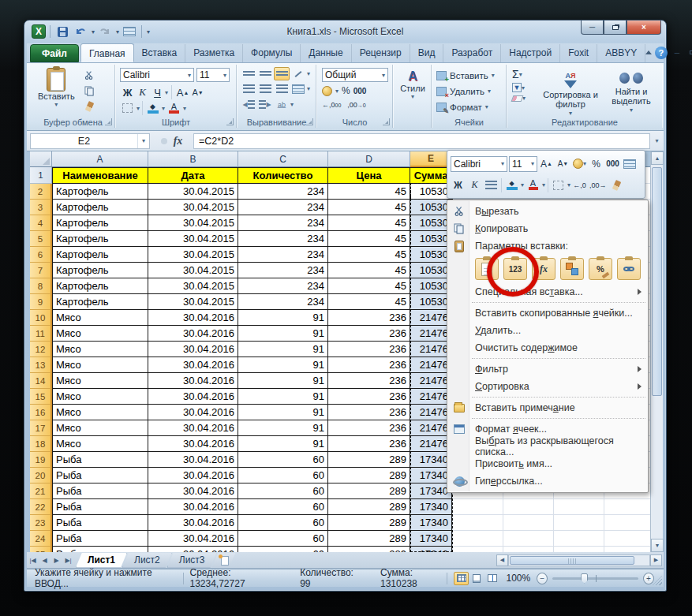  Describe the element at coordinates (80, 32) in the screenshot. I see `undo-icon` at that location.